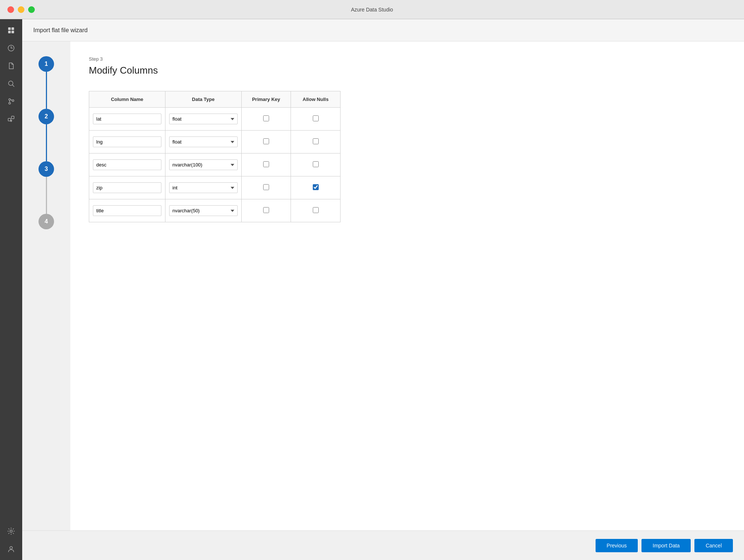 This screenshot has width=744, height=560. Describe the element at coordinates (383, 30) in the screenshot. I see `wizard-header: Import flat file wizard` at that location.